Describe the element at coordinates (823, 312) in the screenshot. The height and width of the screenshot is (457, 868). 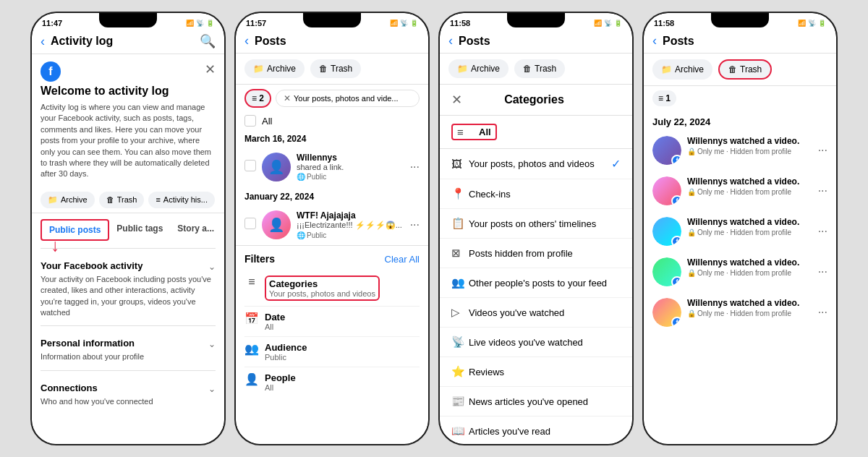
I see `more-button-trash-5: ···` at that location.